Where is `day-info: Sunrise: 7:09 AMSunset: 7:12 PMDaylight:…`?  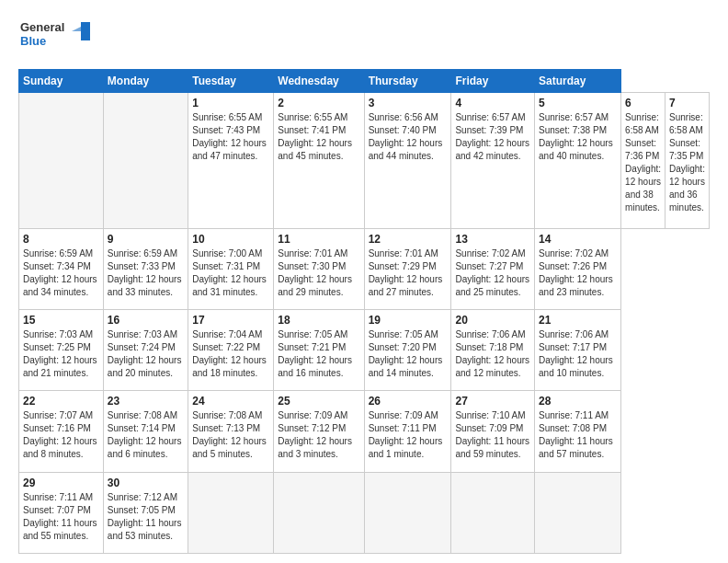
day-info: Sunrise: 7:09 AMSunset: 7:12 PMDaylight:… is located at coordinates (318, 435).